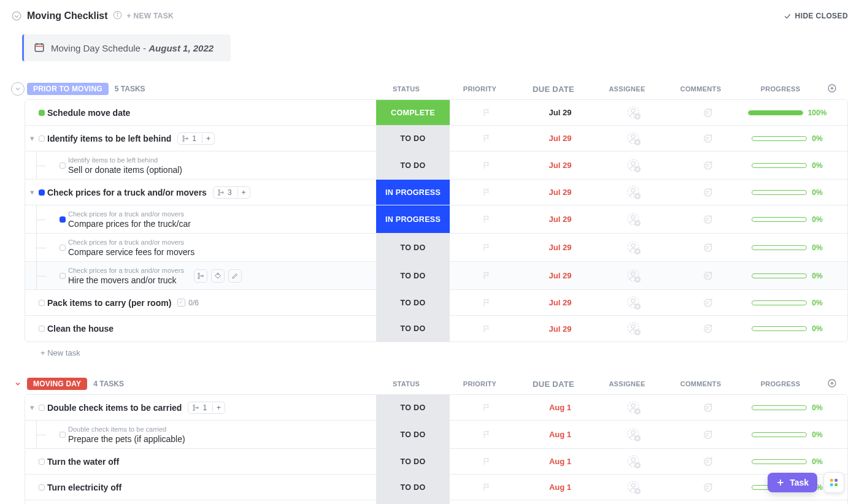 The height and width of the screenshot is (504, 859). I want to click on task-row: ▾Identify items to be left behind 1+TO D…, so click(436, 139).